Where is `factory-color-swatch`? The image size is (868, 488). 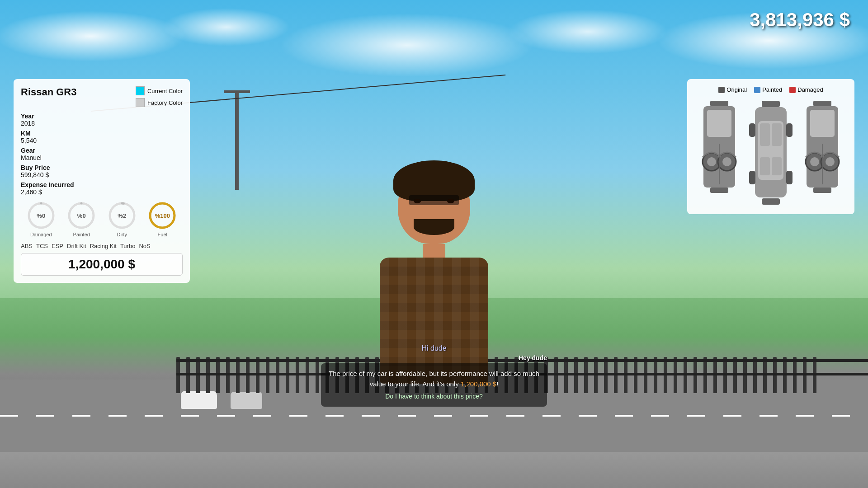
factory-color-swatch is located at coordinates (140, 103).